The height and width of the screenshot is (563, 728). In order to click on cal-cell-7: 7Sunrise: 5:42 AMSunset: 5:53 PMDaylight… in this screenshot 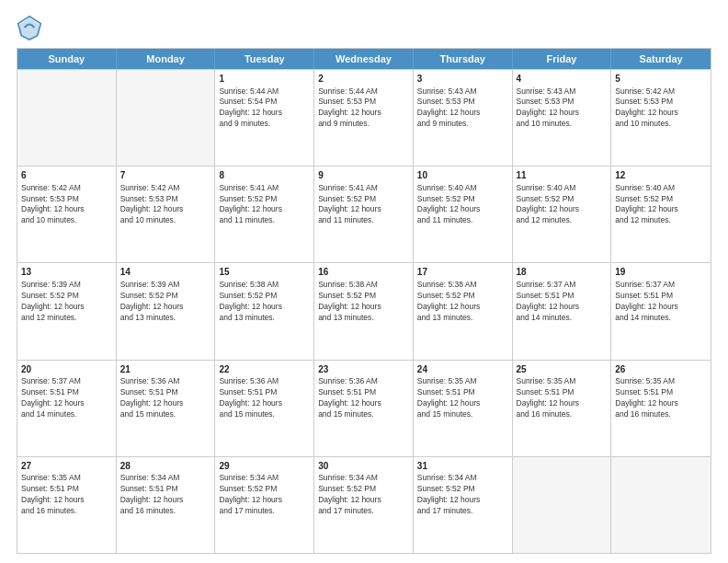, I will do `click(166, 214)`.